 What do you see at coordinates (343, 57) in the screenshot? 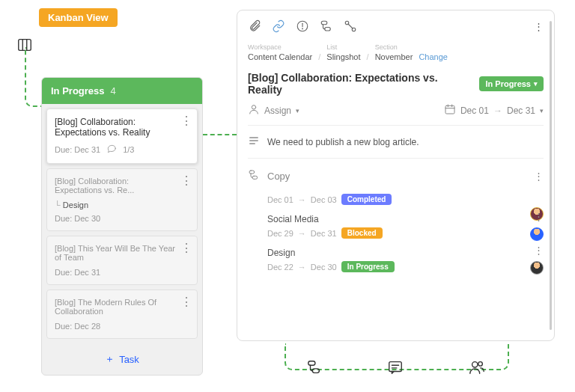
I see `breadcrumb-list: Slingshot` at bounding box center [343, 57].